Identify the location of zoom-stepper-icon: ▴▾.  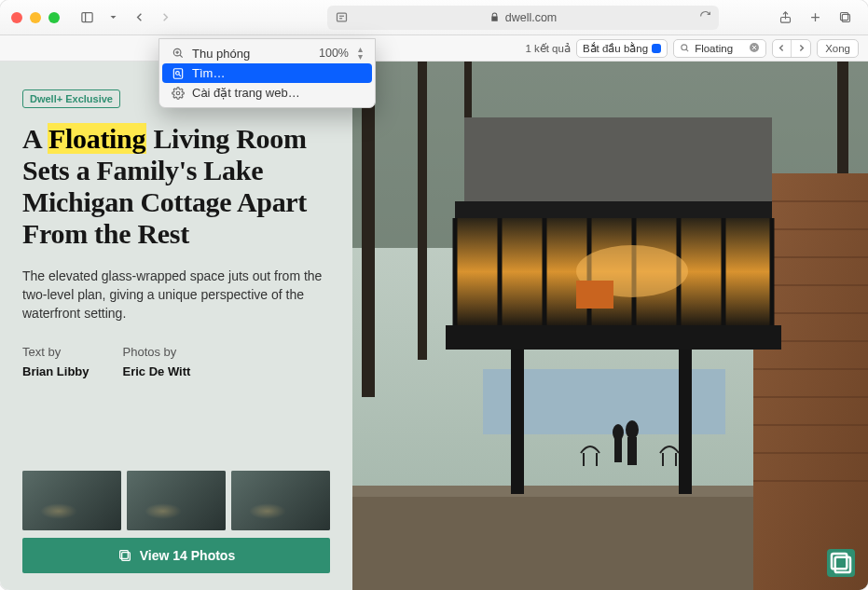
(360, 53).